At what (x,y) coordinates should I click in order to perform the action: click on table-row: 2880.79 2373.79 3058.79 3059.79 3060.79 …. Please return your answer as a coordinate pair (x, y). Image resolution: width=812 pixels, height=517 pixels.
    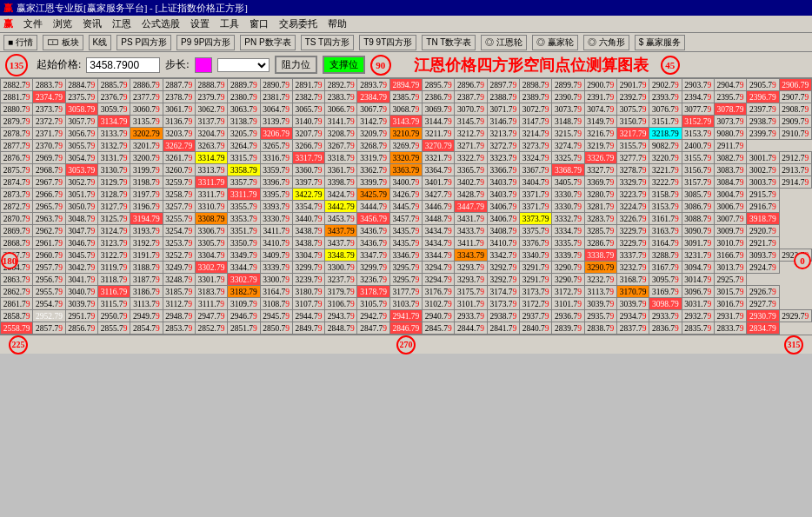
    Looking at the image, I should click on (407, 109).